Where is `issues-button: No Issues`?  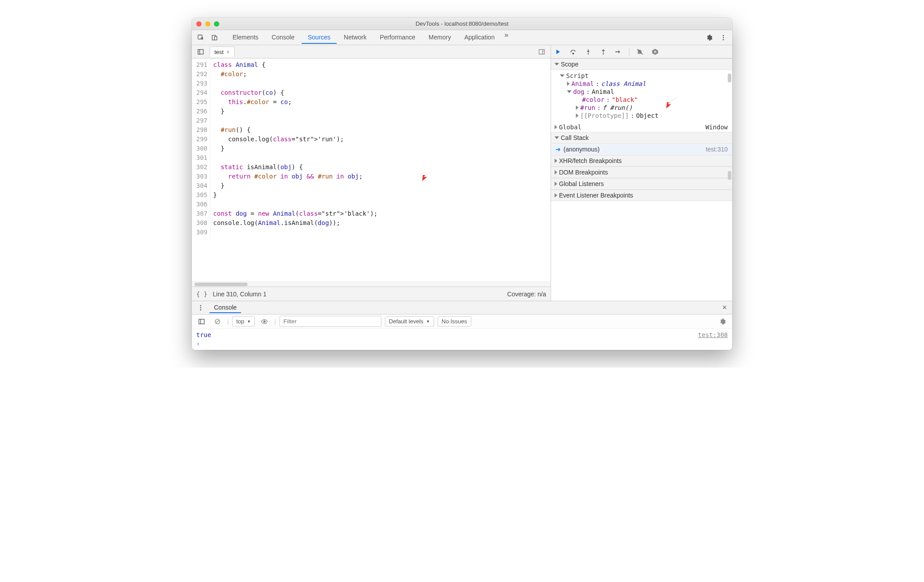
issues-button: No Issues is located at coordinates (454, 322).